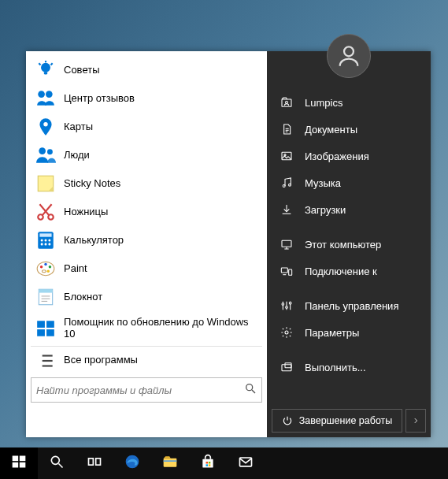  What do you see at coordinates (287, 421) in the screenshot?
I see `power-icon` at bounding box center [287, 421].